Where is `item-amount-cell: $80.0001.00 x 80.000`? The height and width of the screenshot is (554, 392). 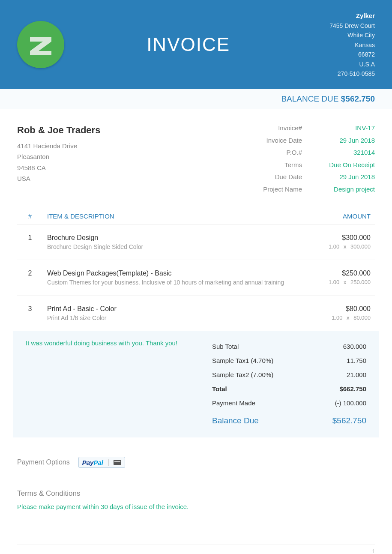
item-amount-cell: $80.0001.00 x 80.000 is located at coordinates (341, 313).